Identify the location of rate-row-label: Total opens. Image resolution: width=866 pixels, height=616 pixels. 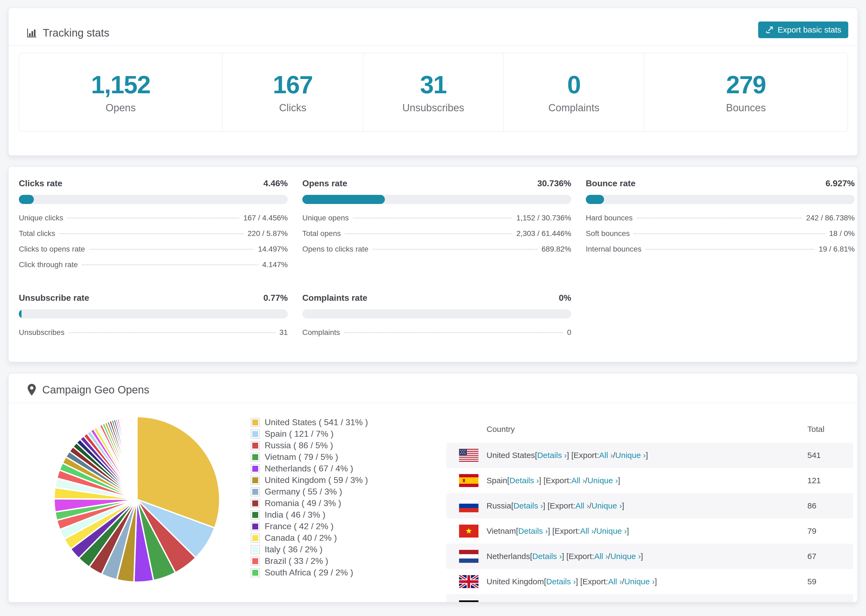
(322, 234).